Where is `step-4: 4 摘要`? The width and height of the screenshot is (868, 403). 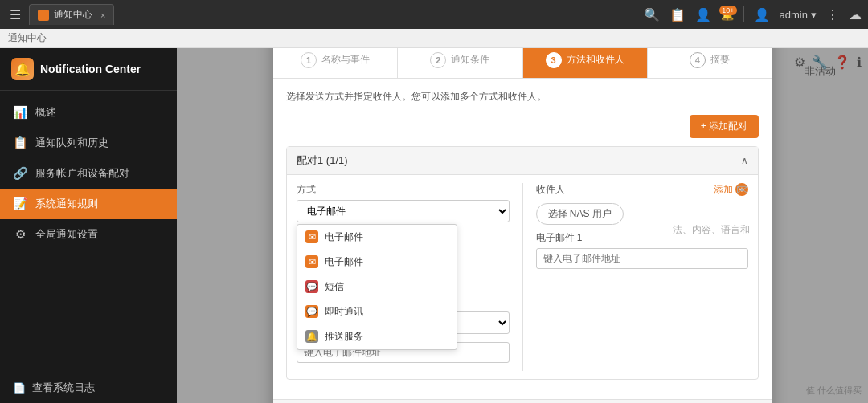 step-4: 4 摘要 is located at coordinates (710, 63).